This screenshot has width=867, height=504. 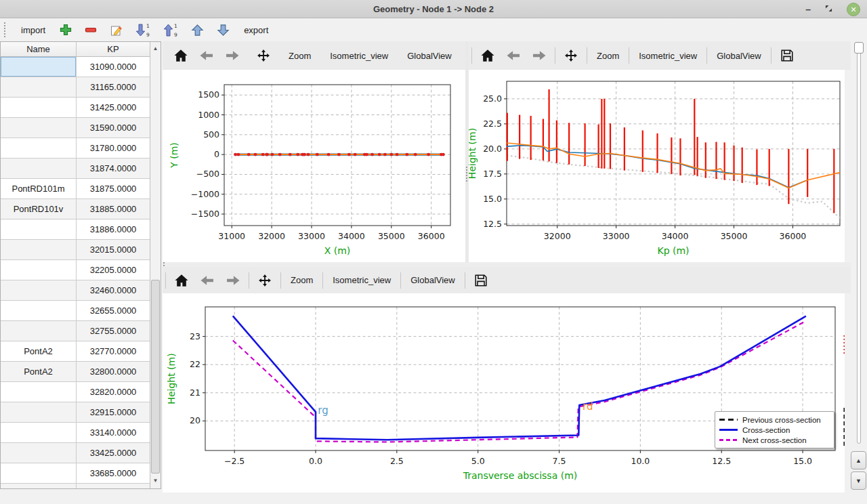 I want to click on global-scrollbar: ▲ ▼, so click(x=859, y=272).